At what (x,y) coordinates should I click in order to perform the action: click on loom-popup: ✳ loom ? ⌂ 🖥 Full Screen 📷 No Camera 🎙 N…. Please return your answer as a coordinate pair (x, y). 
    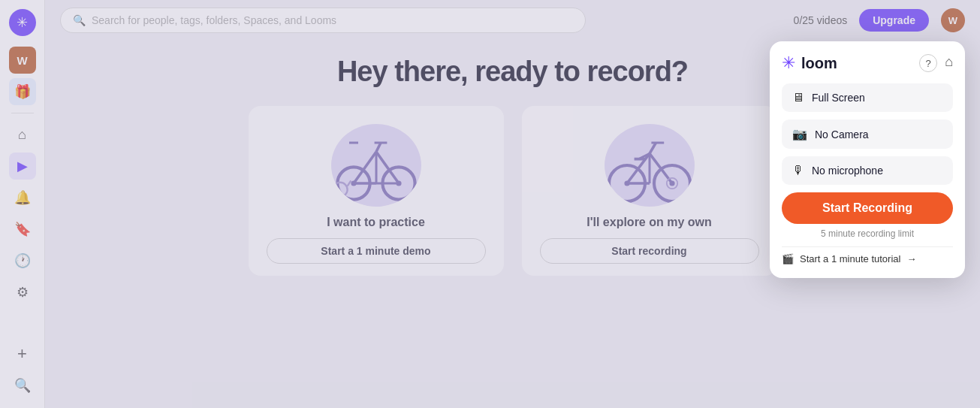
    Looking at the image, I should click on (867, 159).